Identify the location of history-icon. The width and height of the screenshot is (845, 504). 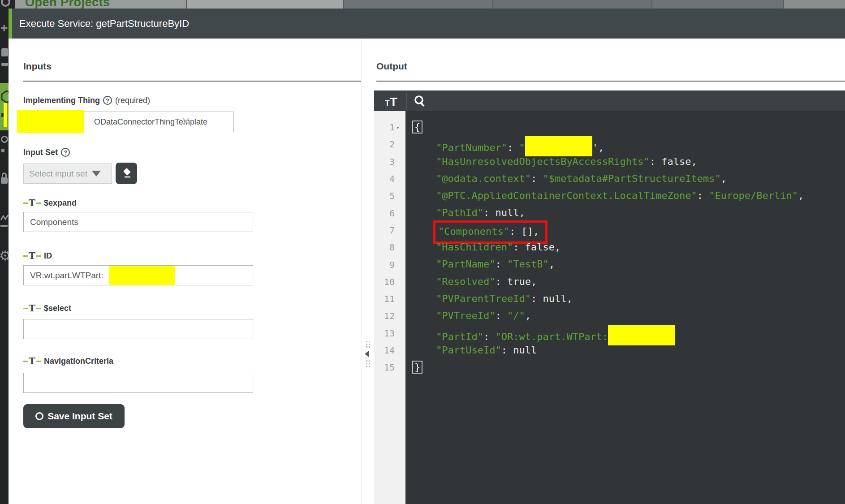
(5, 4).